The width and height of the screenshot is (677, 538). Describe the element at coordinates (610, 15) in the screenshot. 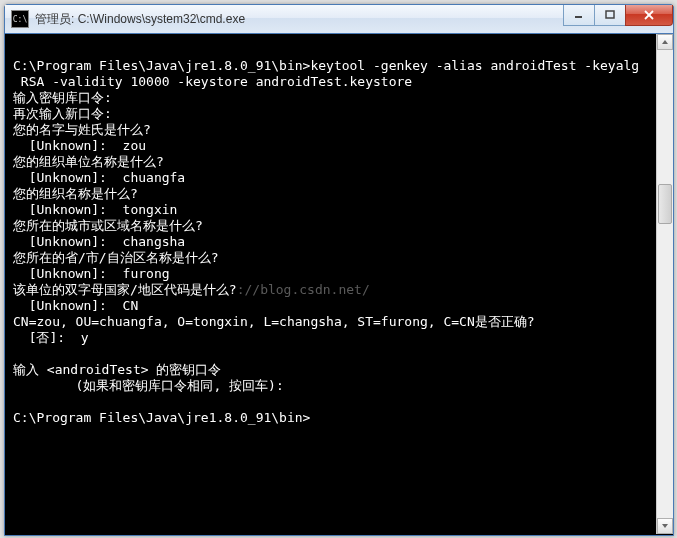

I see `maximize-icon` at that location.